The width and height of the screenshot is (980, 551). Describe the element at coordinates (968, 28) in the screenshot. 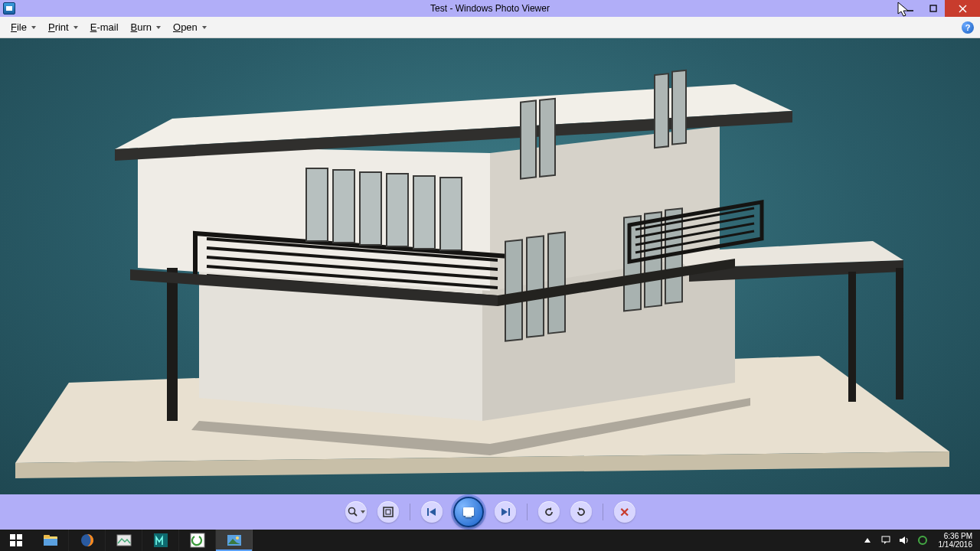

I see `help-icon: ?` at that location.